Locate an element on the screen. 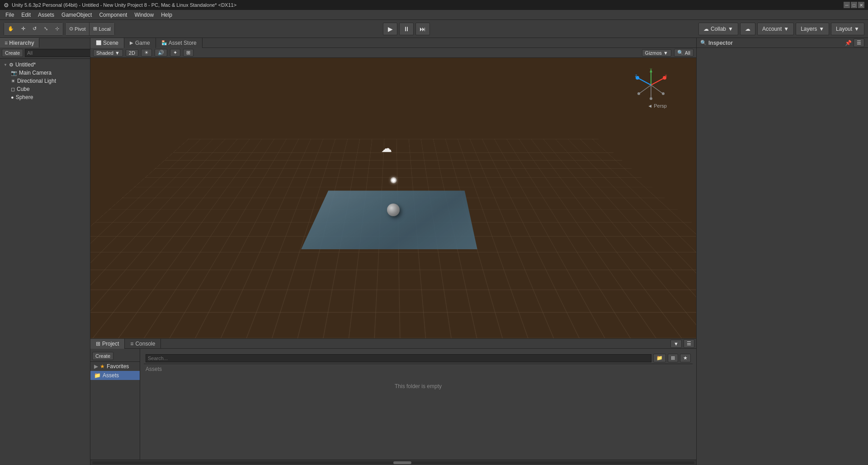  hierarchy-search-input is located at coordinates (58, 53).